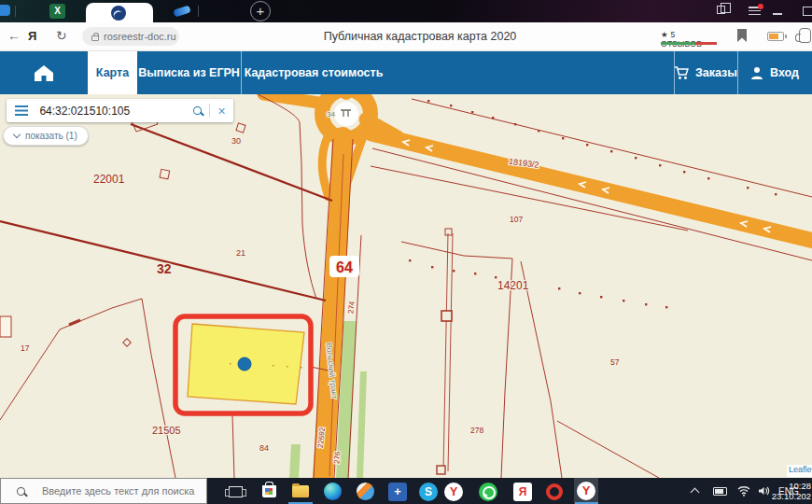 This screenshot has width=812, height=504. What do you see at coordinates (164, 269) in the screenshot?
I see `parcel-label: 32` at bounding box center [164, 269].